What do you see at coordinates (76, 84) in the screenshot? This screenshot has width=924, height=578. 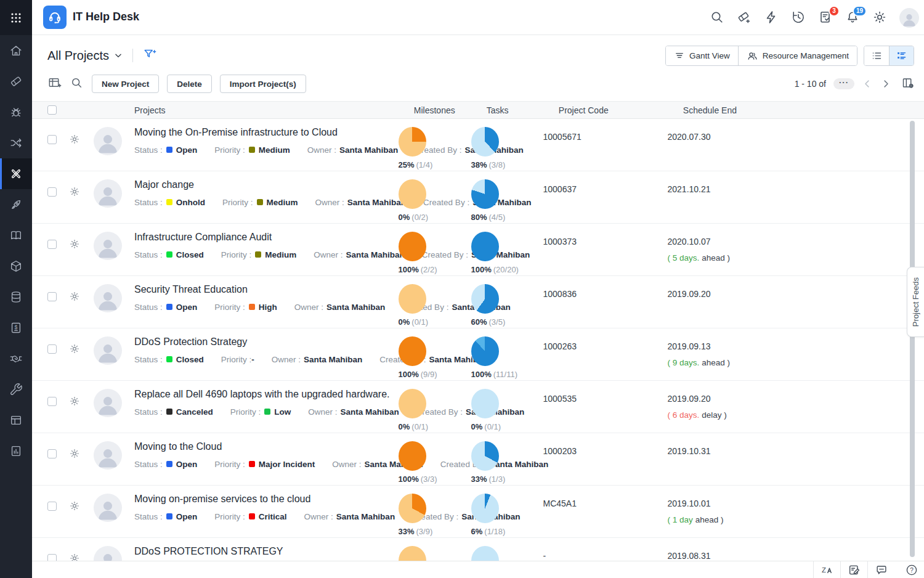 I see `table-search-button` at bounding box center [76, 84].